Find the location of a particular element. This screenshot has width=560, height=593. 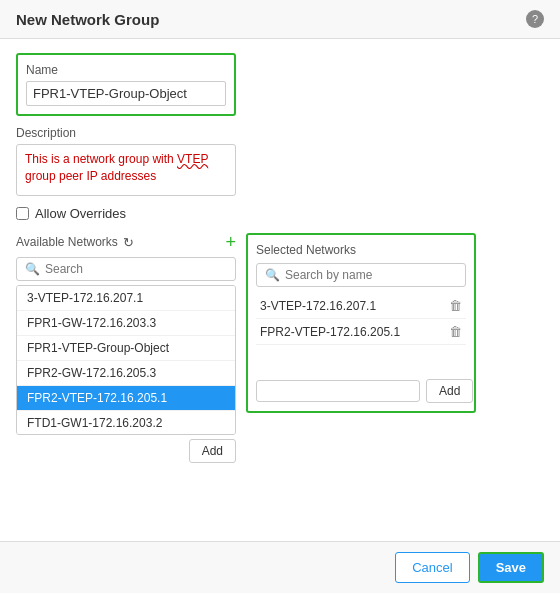

selected-networks-section: Selected Networks 🔍 3-VTEP-172.16.207.1 … is located at coordinates (361, 323).